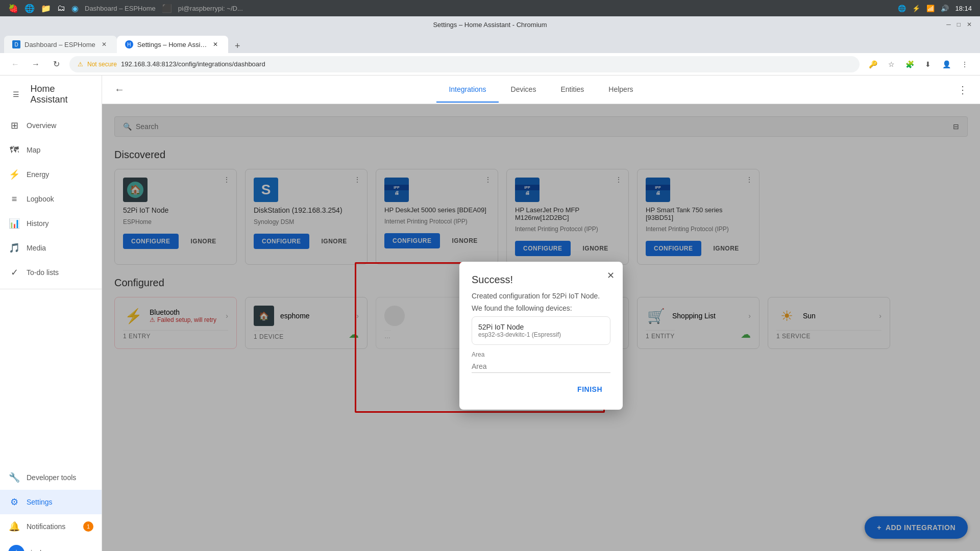 The height and width of the screenshot is (551, 980). I want to click on sidebar-item-overview: ⊞ Overview, so click(51, 126).